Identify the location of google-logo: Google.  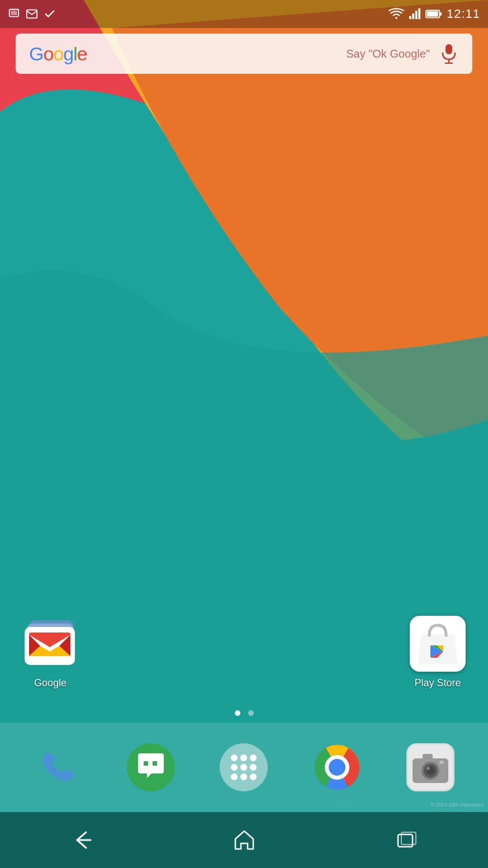
(58, 54).